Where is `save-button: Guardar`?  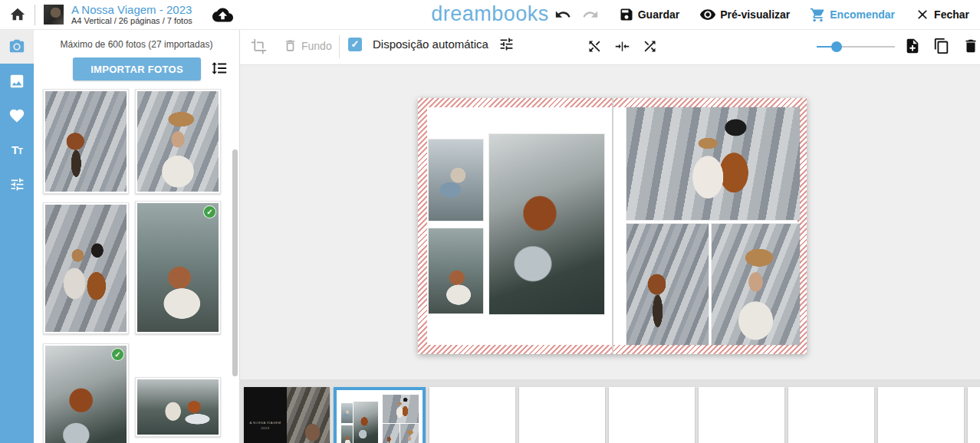
save-button: Guardar is located at coordinates (649, 15).